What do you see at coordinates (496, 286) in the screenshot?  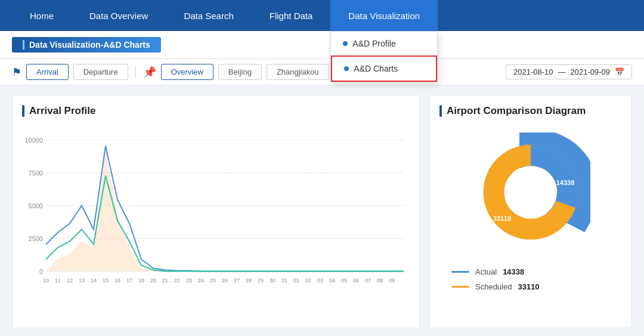 I see `legend-scheduled: Scheduled 33110` at bounding box center [496, 286].